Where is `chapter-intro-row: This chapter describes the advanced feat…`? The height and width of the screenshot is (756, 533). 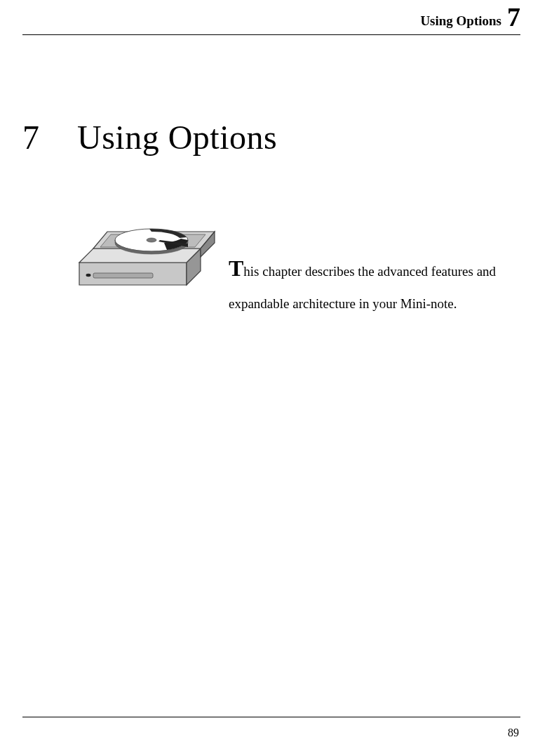
chapter-intro-row: This chapter describes the advanced feat… is located at coordinates (297, 265).